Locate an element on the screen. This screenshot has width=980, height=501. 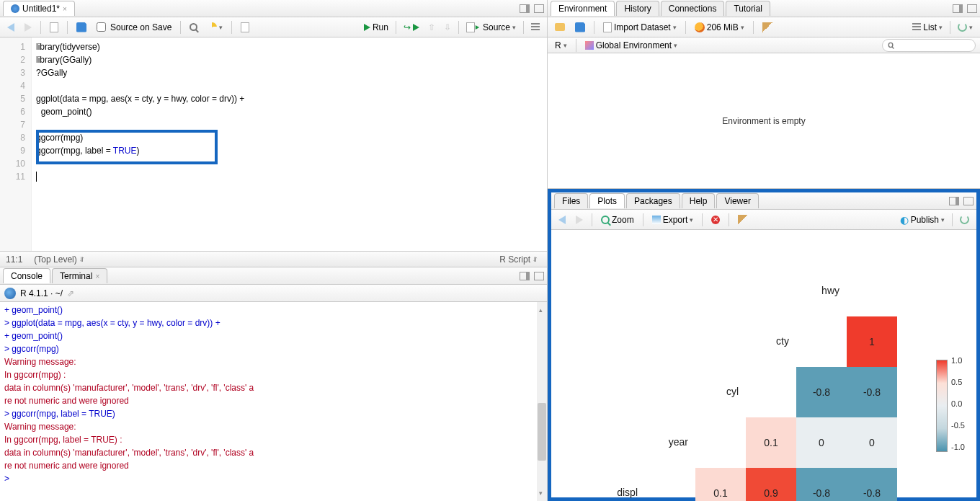
env-search is located at coordinates (929, 45).